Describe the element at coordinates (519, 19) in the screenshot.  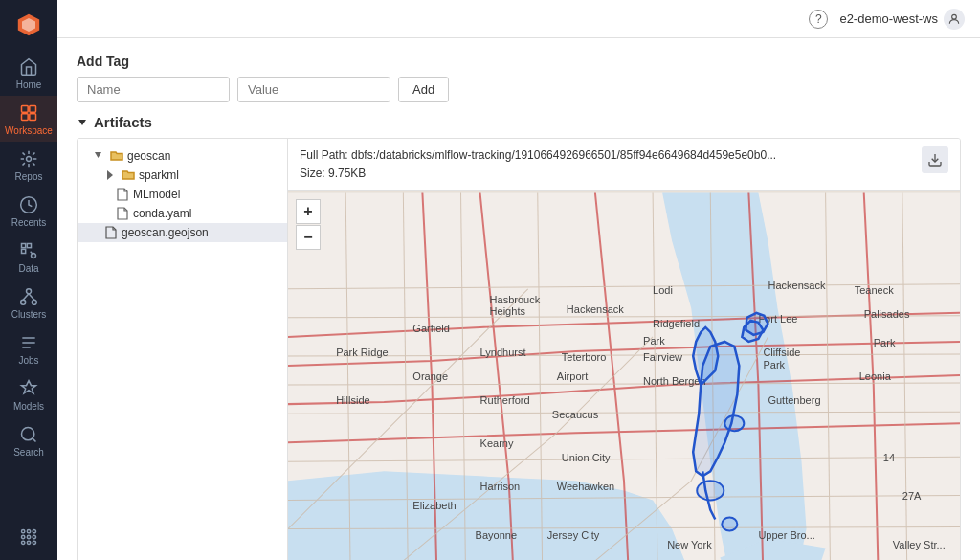
I see `topbar: ? e2-demo-west-ws` at that location.